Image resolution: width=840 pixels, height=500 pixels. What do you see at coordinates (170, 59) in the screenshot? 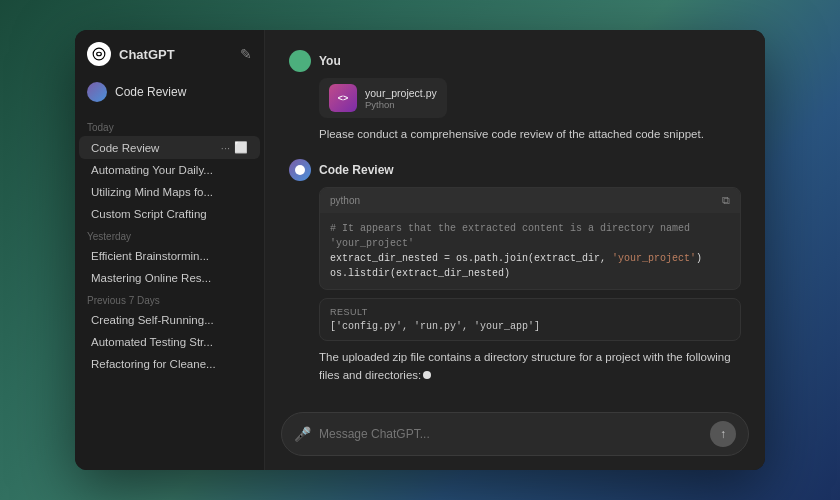
I see `sidebar-header: ChatGPT ✎` at bounding box center [170, 59].